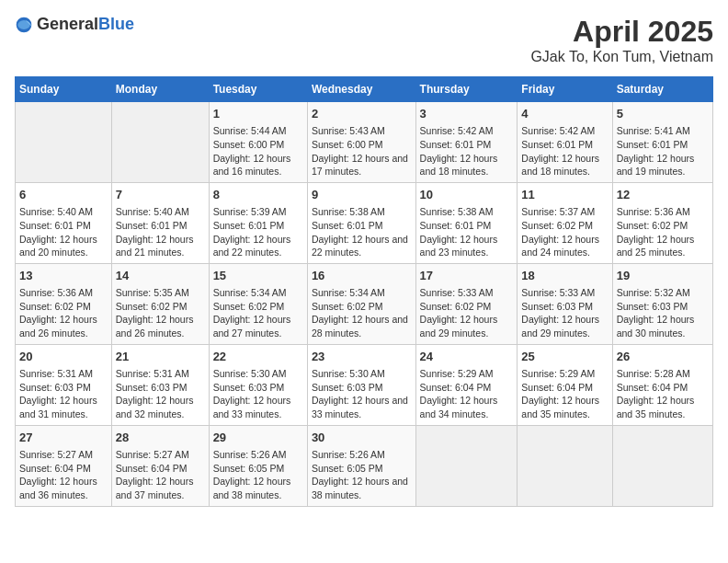  Describe the element at coordinates (564, 166) in the screenshot. I see `daylight-text: Daylight: 12 hours and 18 minutes.` at that location.